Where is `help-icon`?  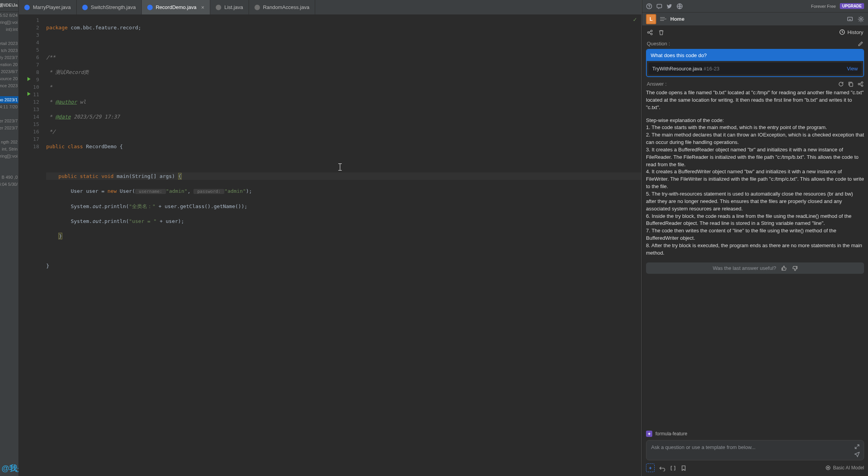 help-icon is located at coordinates (649, 6).